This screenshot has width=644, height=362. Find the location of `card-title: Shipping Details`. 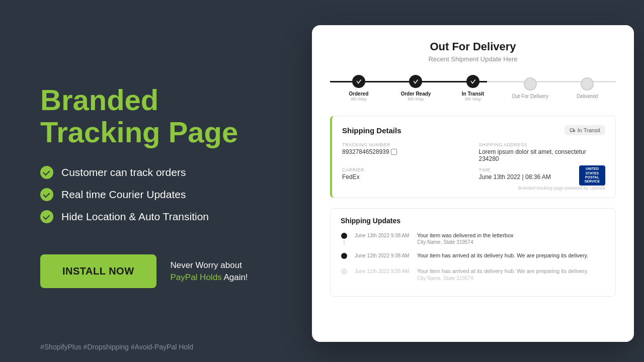

card-title: Shipping Details is located at coordinates (372, 131).